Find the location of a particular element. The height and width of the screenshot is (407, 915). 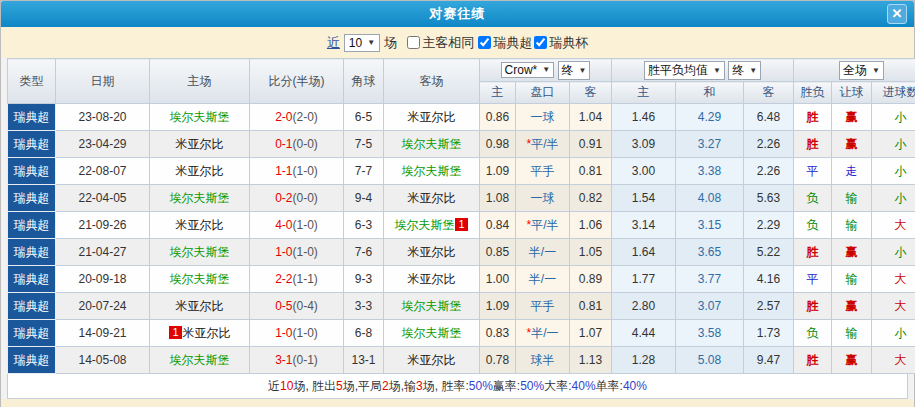

cell-ah-home-odds: 1.00 is located at coordinates (498, 280).